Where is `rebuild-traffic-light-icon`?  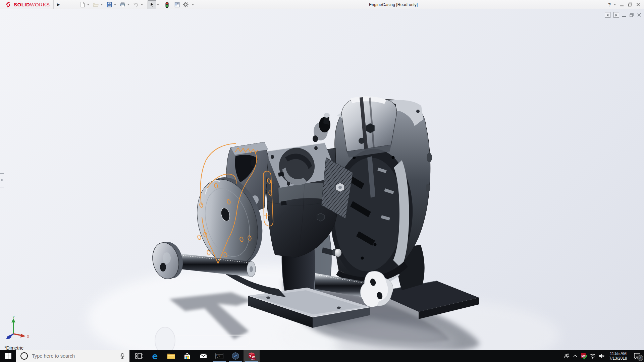 rebuild-traffic-light-icon is located at coordinates (167, 5).